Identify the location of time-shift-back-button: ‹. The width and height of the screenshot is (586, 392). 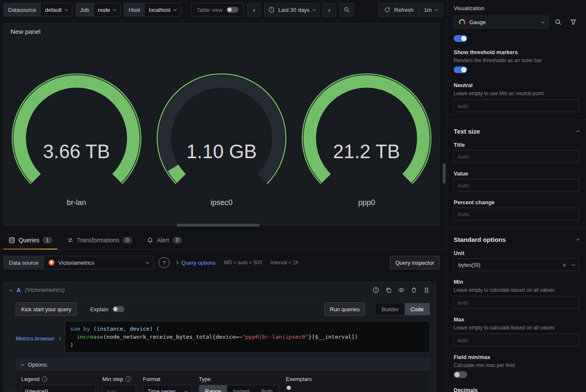
(254, 10).